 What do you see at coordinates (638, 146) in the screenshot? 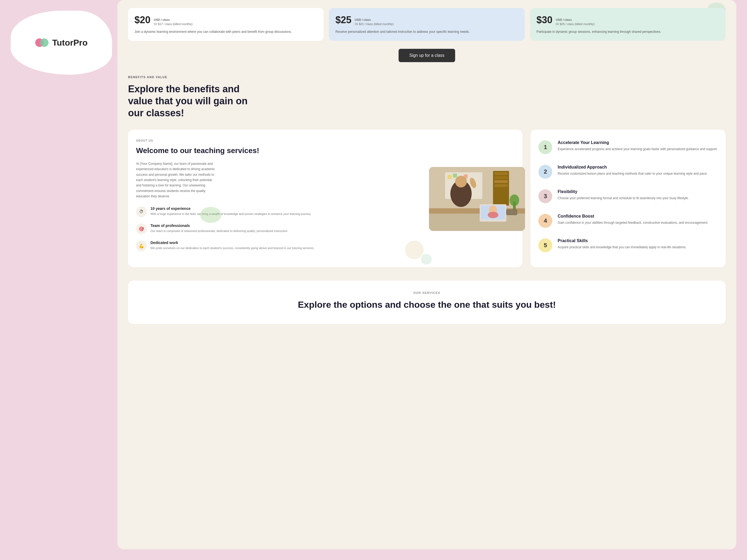
I see `benefit-content-1: Accelerate Your Learning Experience acce…` at bounding box center [638, 146].